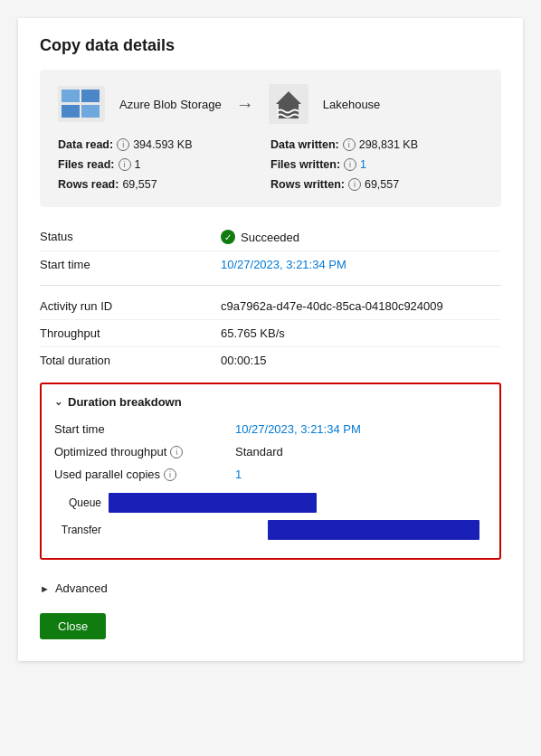  Describe the element at coordinates (350, 165) in the screenshot. I see `files-written-info-icon: i` at that location.